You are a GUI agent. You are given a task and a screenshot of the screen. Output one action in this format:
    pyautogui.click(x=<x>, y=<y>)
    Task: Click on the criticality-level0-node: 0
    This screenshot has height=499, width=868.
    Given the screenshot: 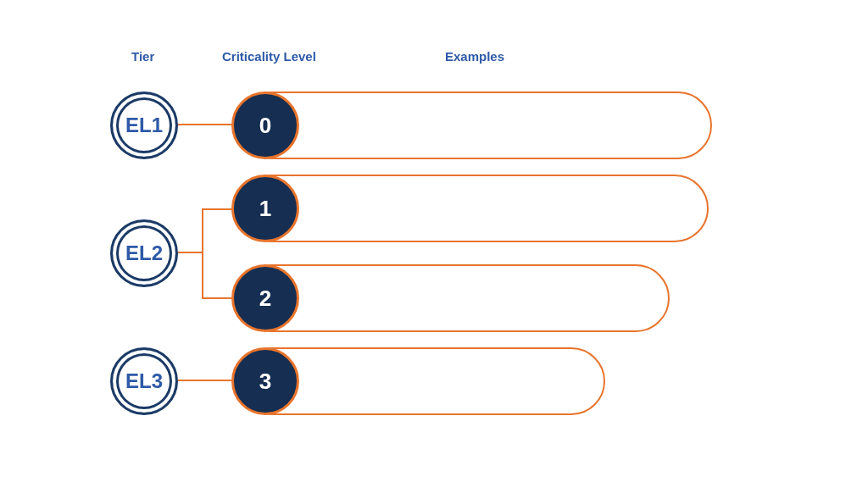 What is the action you would take?
    pyautogui.click(x=265, y=125)
    